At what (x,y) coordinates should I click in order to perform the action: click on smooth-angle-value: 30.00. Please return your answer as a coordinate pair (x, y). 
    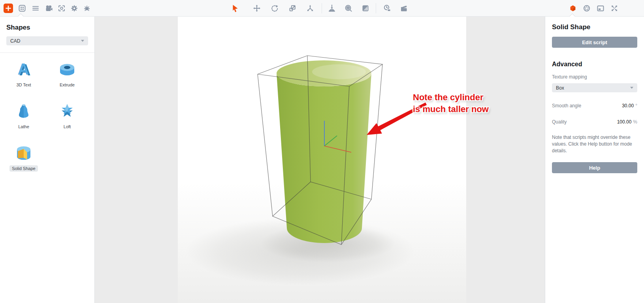
    Looking at the image, I should click on (628, 106).